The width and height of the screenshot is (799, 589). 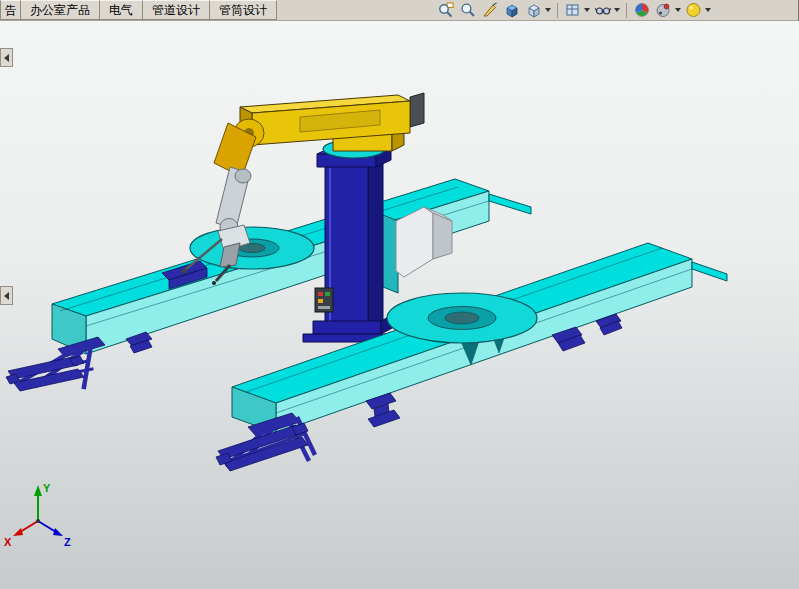 What do you see at coordinates (60, 10) in the screenshot?
I see `tab-office-products: 办公室产品` at bounding box center [60, 10].